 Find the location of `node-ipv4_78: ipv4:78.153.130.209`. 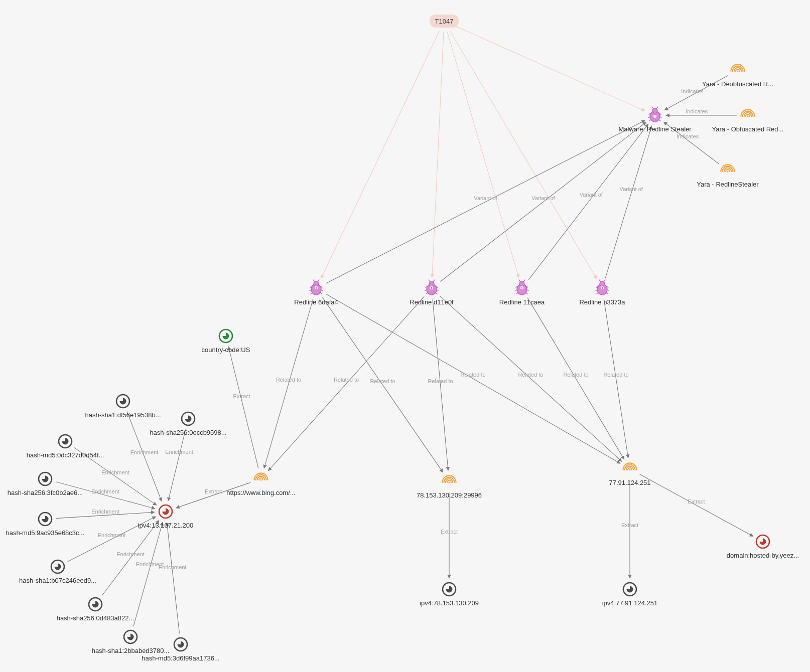

node-ipv4_78: ipv4:78.153.130.209 is located at coordinates (449, 595).